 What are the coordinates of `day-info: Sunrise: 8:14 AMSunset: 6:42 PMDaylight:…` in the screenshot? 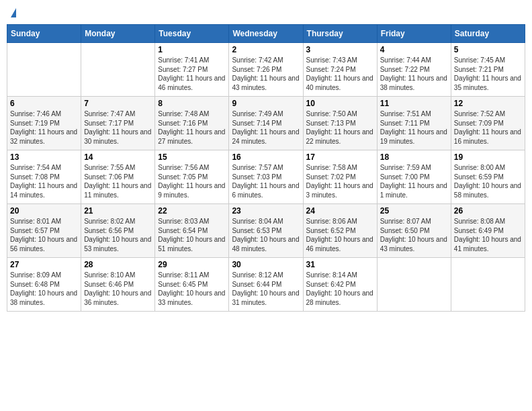 It's located at (340, 289).